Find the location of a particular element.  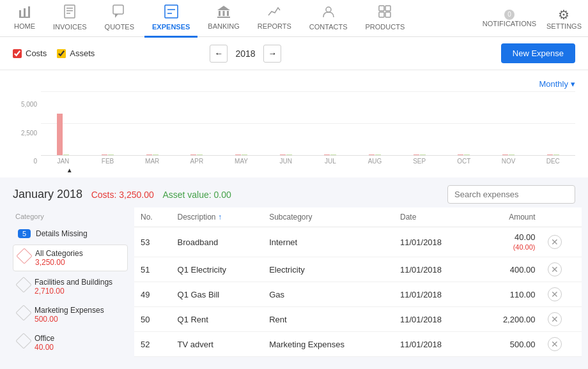

dropdown-icon: ▾ is located at coordinates (573, 84).